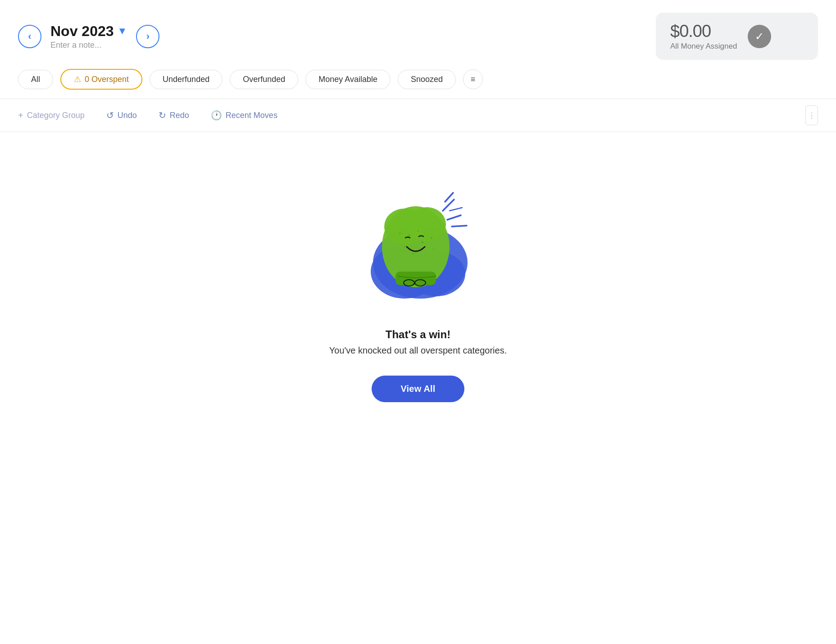  What do you see at coordinates (418, 240) in the screenshot?
I see `win-illustration-svg` at bounding box center [418, 240].